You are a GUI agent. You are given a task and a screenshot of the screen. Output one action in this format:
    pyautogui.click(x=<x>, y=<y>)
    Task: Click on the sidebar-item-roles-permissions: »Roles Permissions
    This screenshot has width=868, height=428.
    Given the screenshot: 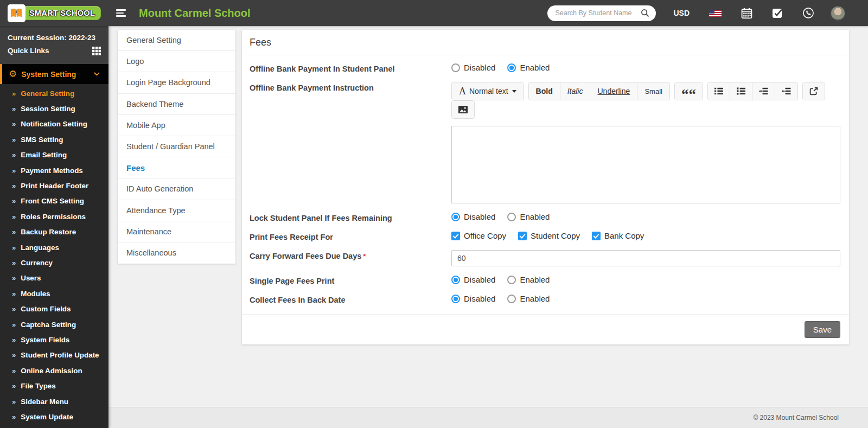 What is the action you would take?
    pyautogui.click(x=54, y=216)
    